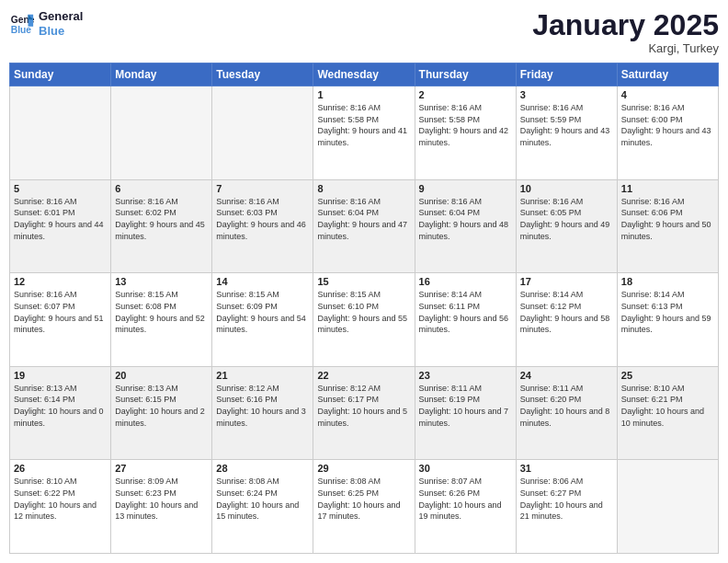 This screenshot has height=563, width=728. What do you see at coordinates (566, 375) in the screenshot?
I see `day-number: 24` at bounding box center [566, 375].